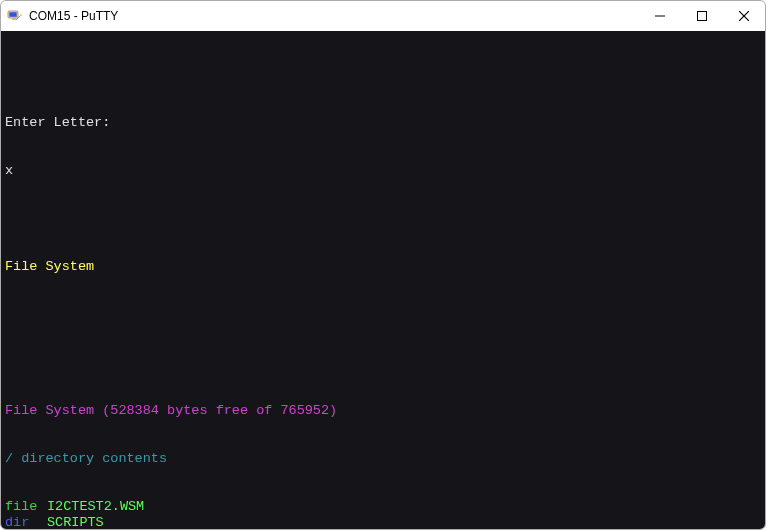 This screenshot has width=768, height=532. I want to click on prompt-label: Enter Letter:, so click(385, 123).